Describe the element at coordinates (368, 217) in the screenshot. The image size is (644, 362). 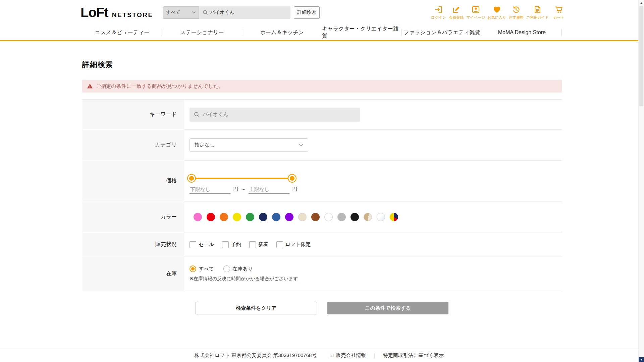
I see `color-swatch-gold` at that location.